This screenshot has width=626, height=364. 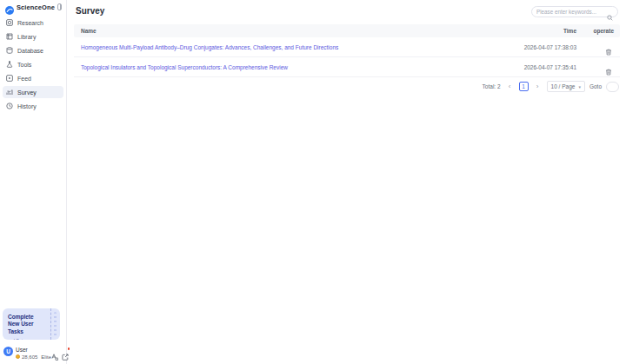 I want to click on user-points: 28,605, so click(x=30, y=357).